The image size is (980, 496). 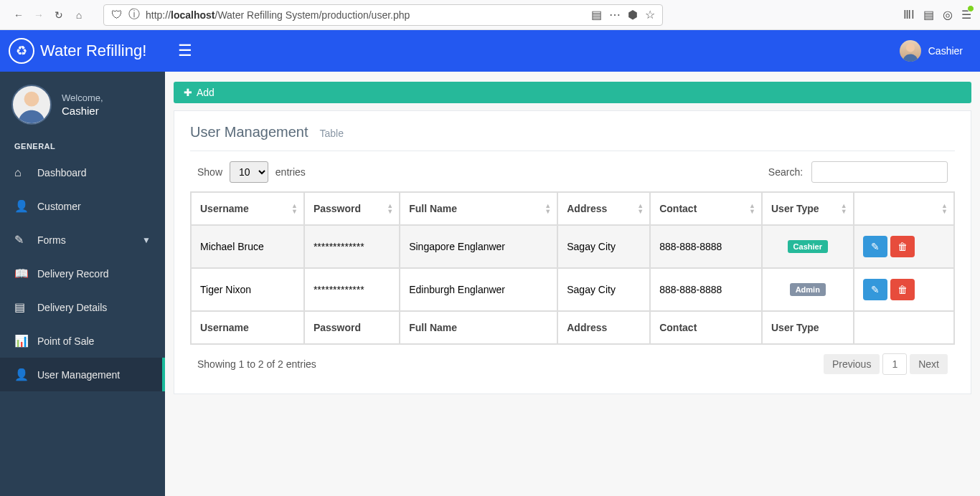 What do you see at coordinates (93, 51) in the screenshot?
I see `brand-title: Water Refilling!` at bounding box center [93, 51].